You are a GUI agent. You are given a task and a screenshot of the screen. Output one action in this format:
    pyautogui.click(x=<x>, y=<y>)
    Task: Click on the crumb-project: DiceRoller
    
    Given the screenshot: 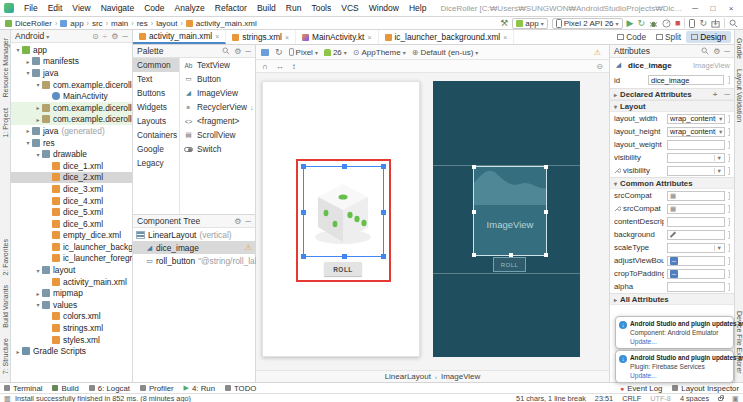 What is the action you would take?
    pyautogui.click(x=34, y=24)
    